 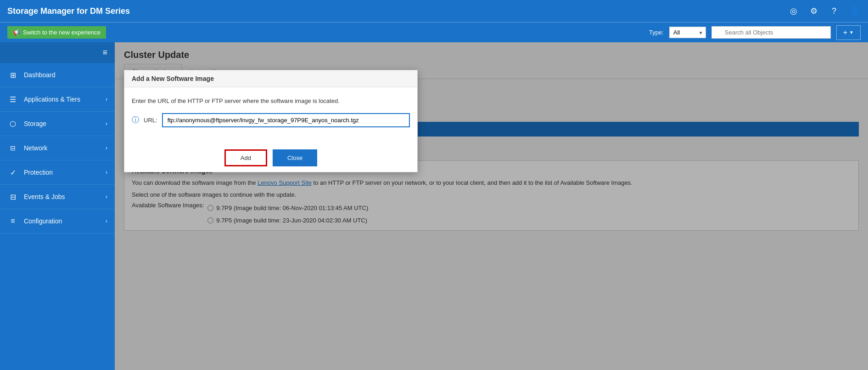 What do you see at coordinates (57, 222) in the screenshot?
I see `sidebar-item-configuration: ≡ Configuration ›` at bounding box center [57, 222].